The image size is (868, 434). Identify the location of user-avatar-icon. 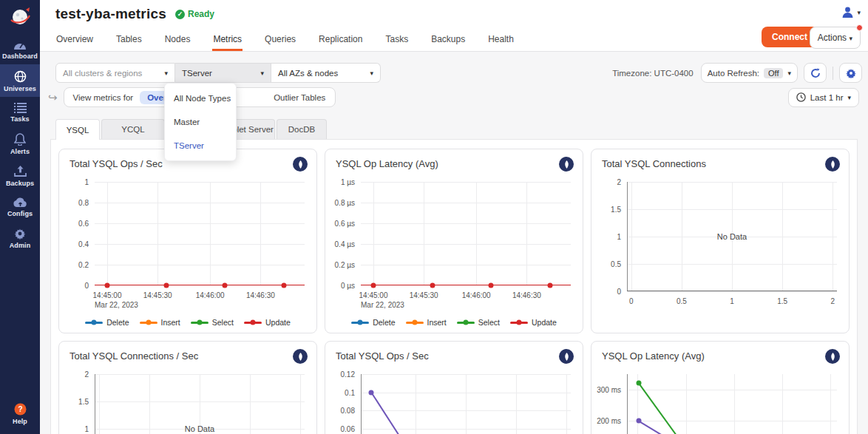
(847, 12).